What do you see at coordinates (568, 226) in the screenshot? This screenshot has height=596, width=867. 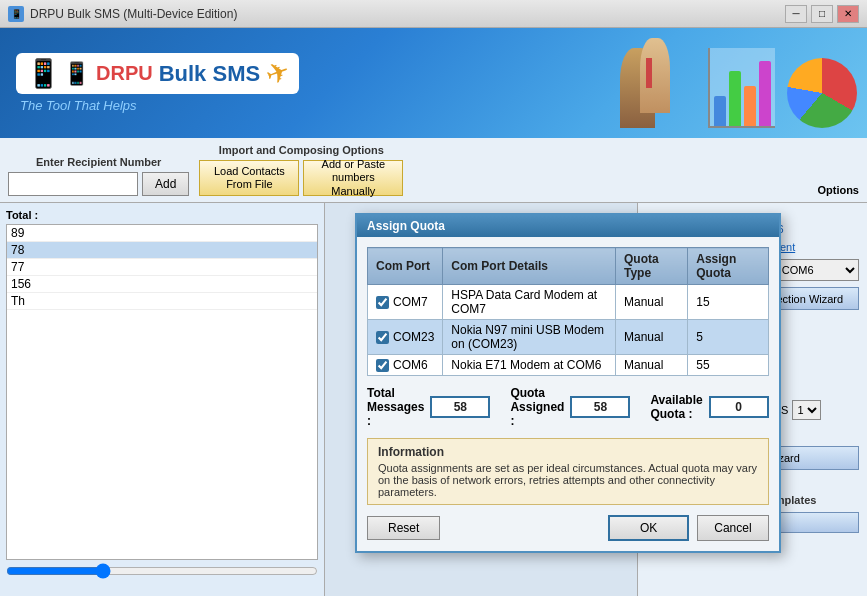 I see `modal-title: Assign Quota` at bounding box center [568, 226].